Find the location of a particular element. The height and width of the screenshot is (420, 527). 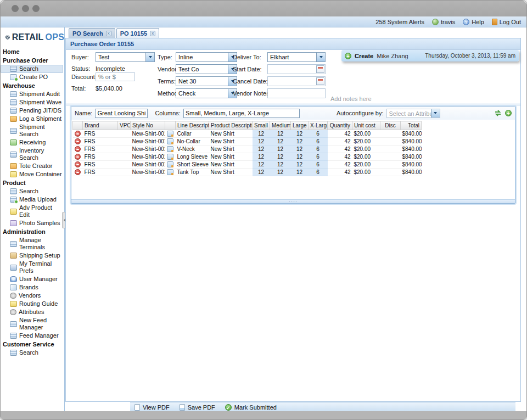

app-logo: RETAILOPS is located at coordinates (32, 36).